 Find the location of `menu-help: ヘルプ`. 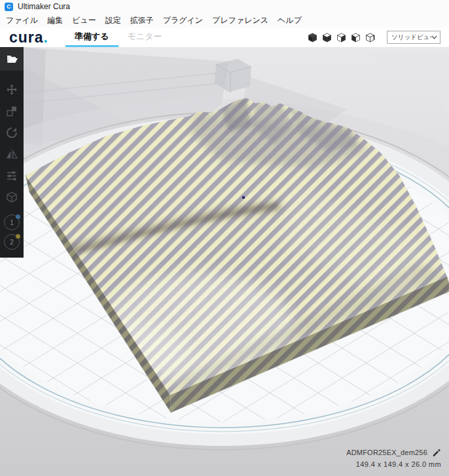

menu-help: ヘルプ is located at coordinates (289, 21).